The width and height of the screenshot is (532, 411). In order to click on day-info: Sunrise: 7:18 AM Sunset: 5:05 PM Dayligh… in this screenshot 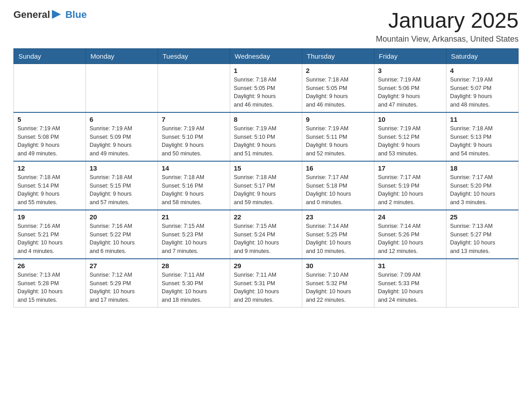, I will do `click(338, 92)`.